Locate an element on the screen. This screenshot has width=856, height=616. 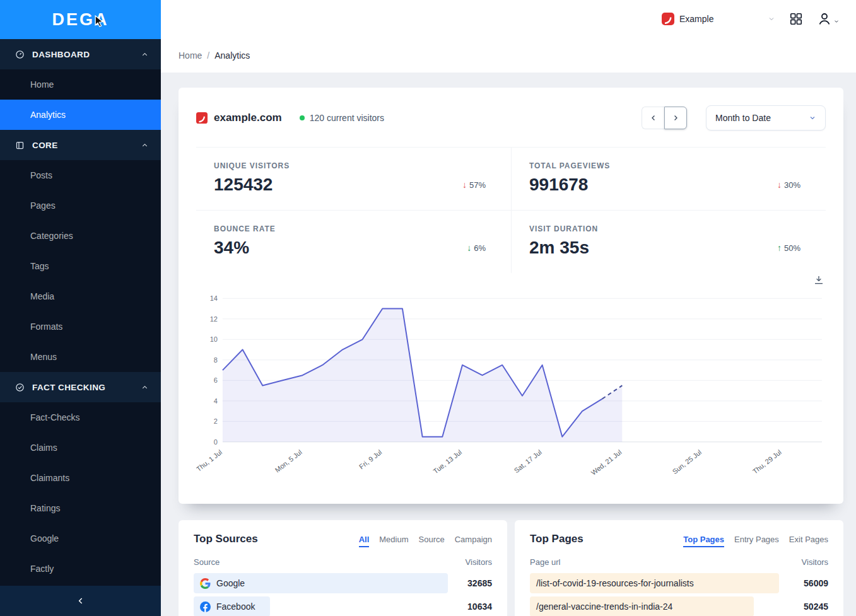
svg-text: 8 is located at coordinates (216, 360).